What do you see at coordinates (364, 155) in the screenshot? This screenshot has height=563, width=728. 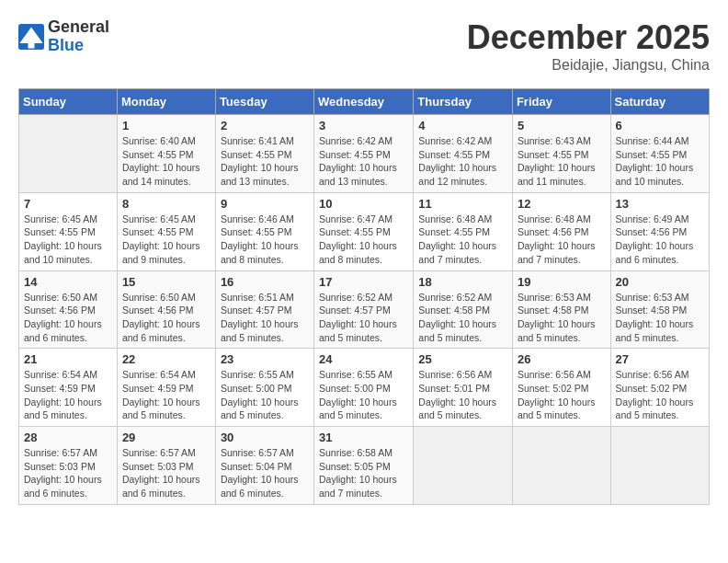 I see `calendar-day-cell: 3Sunrise: 6:42 AM Sunset: 4:55 PM Daylig…` at bounding box center [364, 155].